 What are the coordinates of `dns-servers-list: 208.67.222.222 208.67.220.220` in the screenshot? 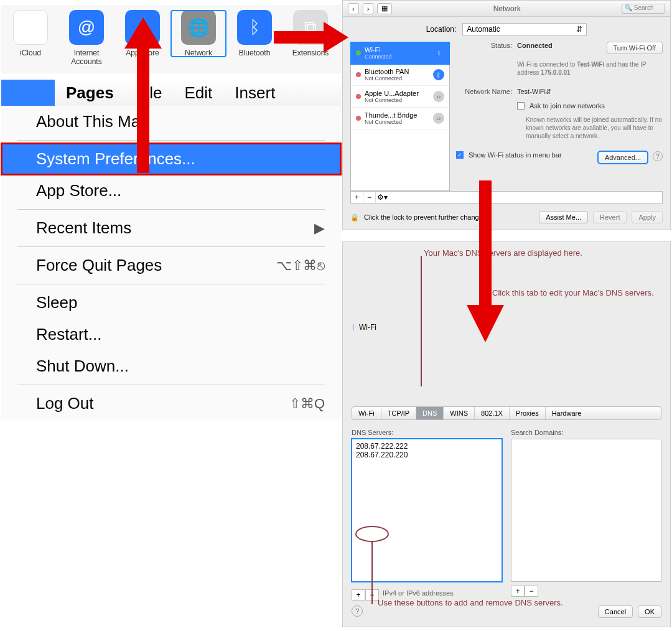 It's located at (427, 510).